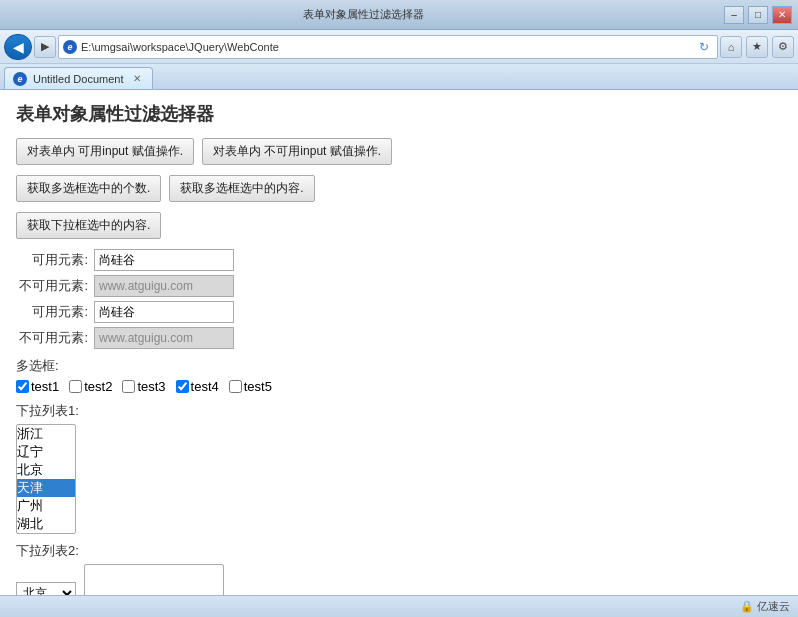 Image resolution: width=798 pixels, height=617 pixels. Describe the element at coordinates (242, 188) in the screenshot. I see `btn-get-checkbox-content: 获取多选框选中的内容.` at that location.